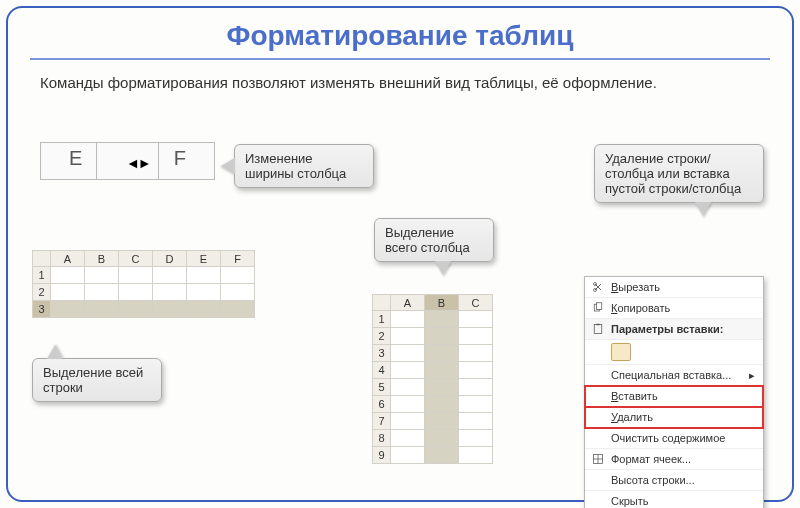 The image size is (800, 508). Describe the element at coordinates (382, 456) in the screenshot. I see `row-header: 9` at that location.